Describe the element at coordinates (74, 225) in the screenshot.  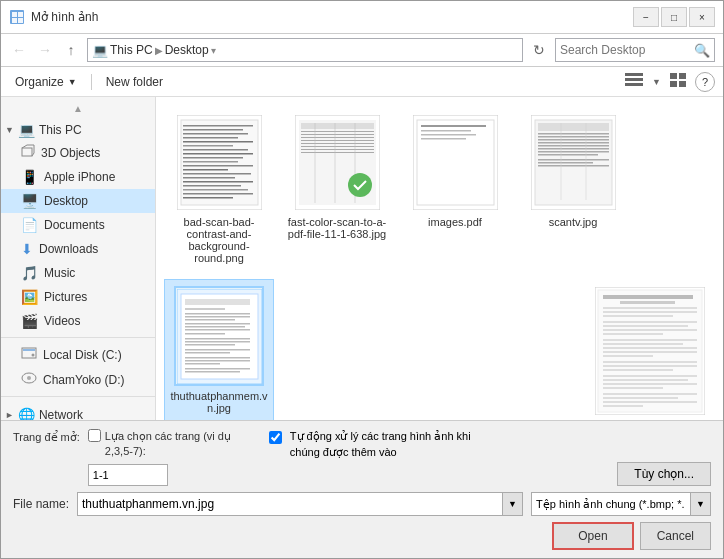
I see `documents-label: Documents` at that location.